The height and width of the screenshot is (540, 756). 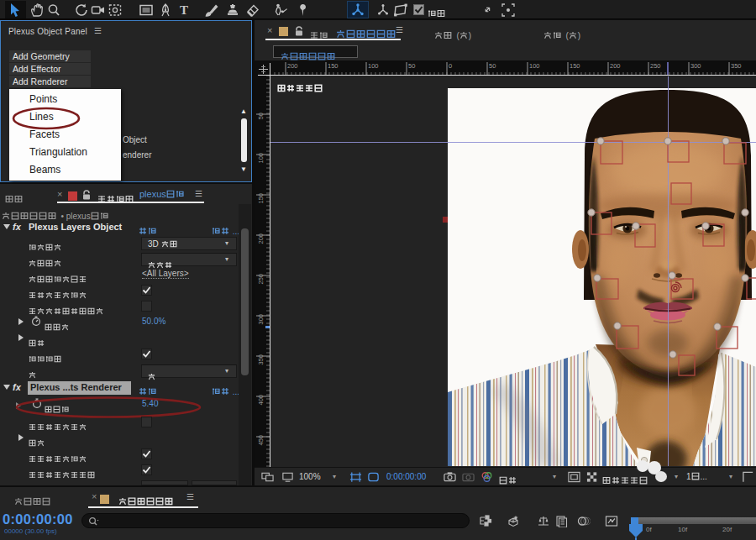 What do you see at coordinates (184, 10) in the screenshot?
I see `svg-text: T` at bounding box center [184, 10].